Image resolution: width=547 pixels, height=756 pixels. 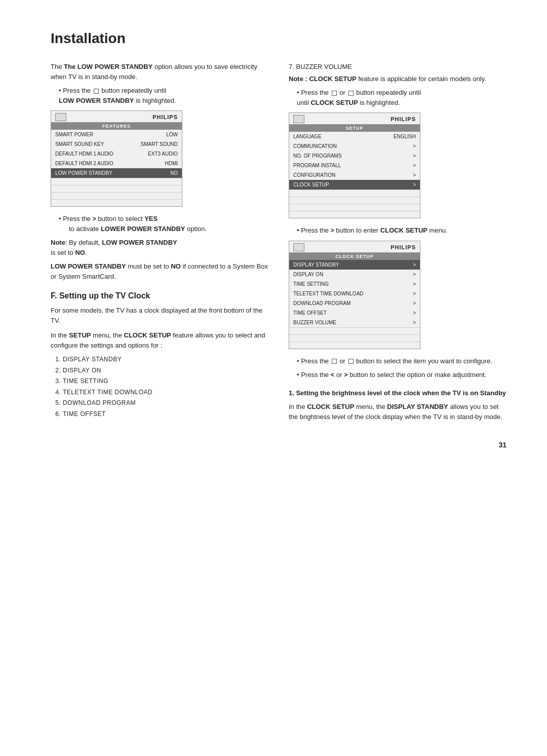 What do you see at coordinates (160, 72) in the screenshot?
I see `intro-text: The The LOW POWER STANDBY option allows …` at bounding box center [160, 72].